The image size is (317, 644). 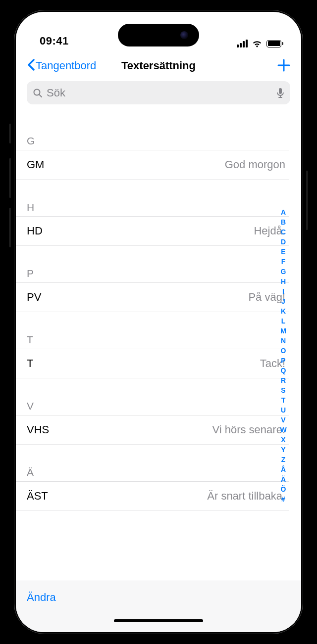 I want to click on shortcut-text: T, so click(x=30, y=364).